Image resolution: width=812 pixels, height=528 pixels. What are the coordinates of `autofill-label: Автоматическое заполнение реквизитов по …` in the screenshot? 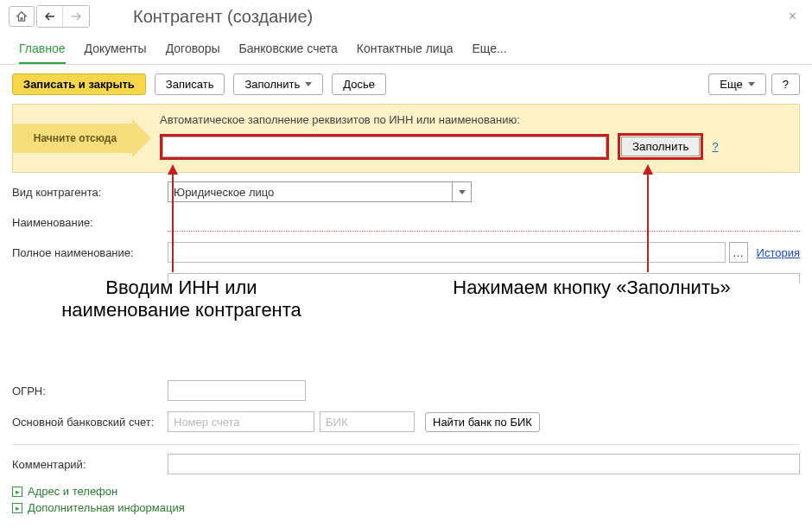 It's located at (473, 119).